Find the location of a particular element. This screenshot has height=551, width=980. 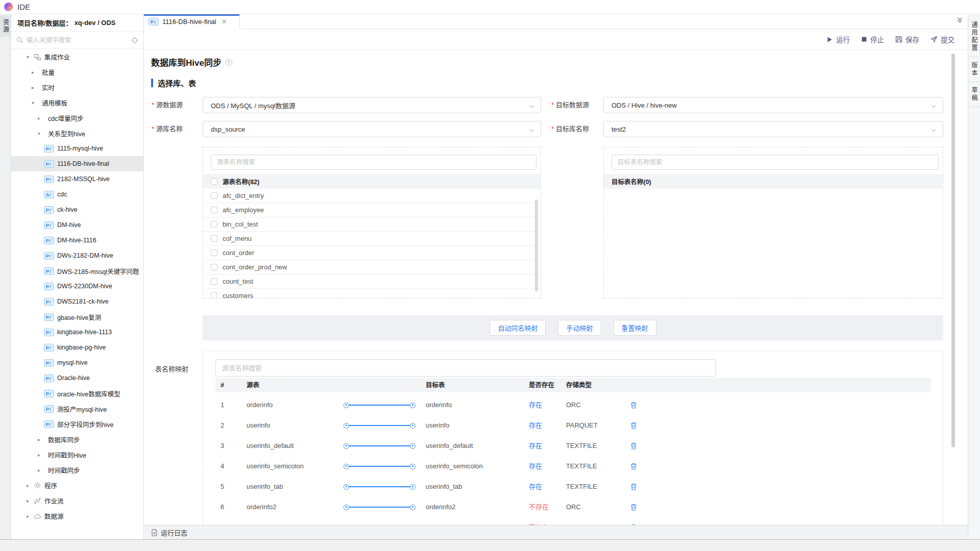

list-item-cont_order: cont_order is located at coordinates (372, 253).